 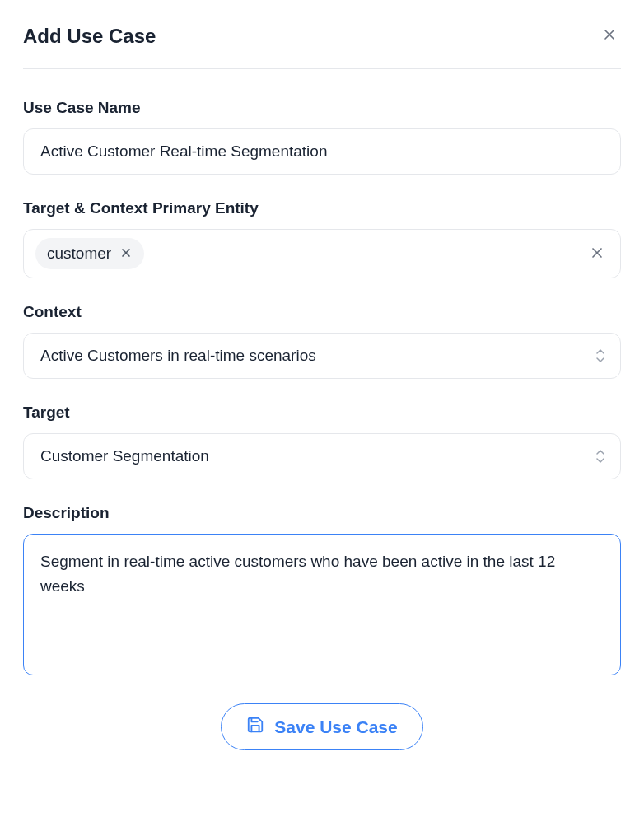 I want to click on entity-tag-label: customer, so click(x=79, y=254).